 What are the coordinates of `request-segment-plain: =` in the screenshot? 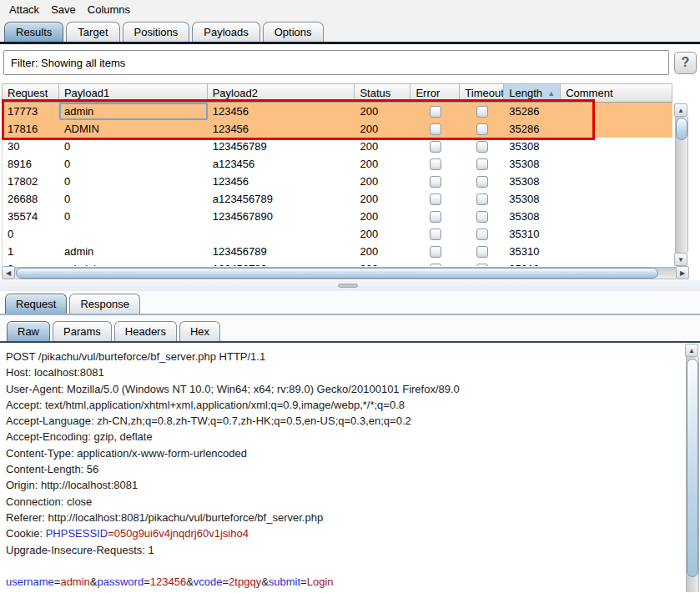 It's located at (226, 582).